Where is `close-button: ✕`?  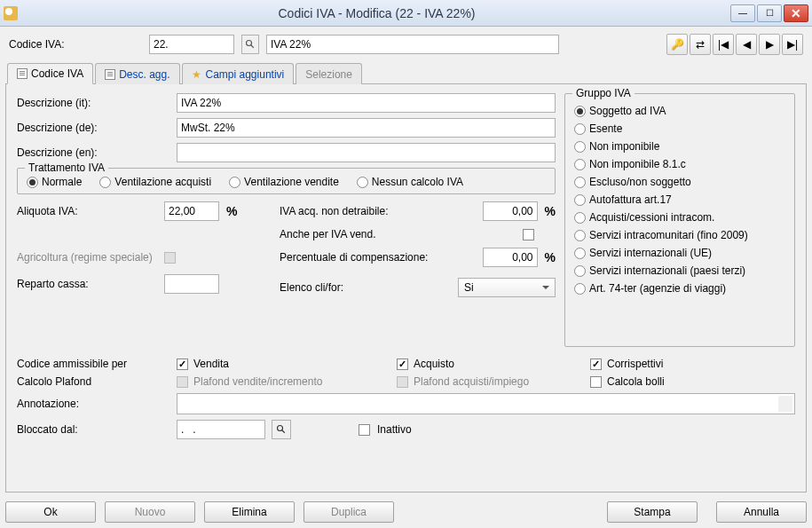 close-button: ✕ is located at coordinates (796, 13).